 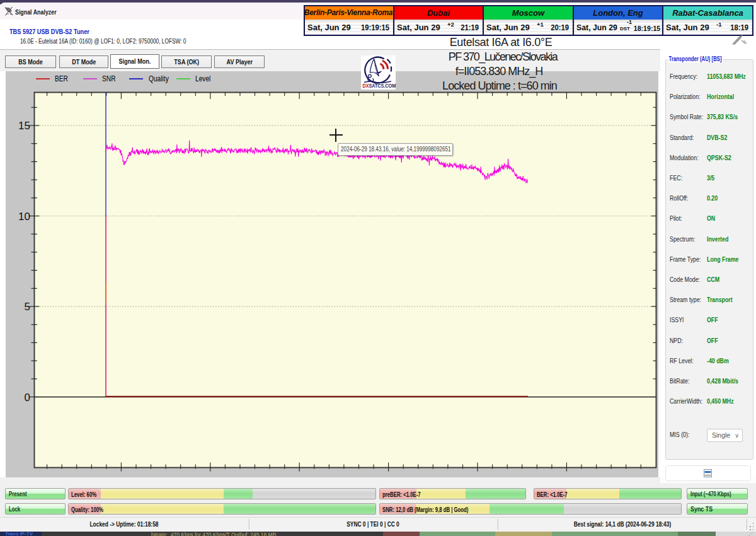 I want to click on svg-text: 15, so click(x=24, y=126).